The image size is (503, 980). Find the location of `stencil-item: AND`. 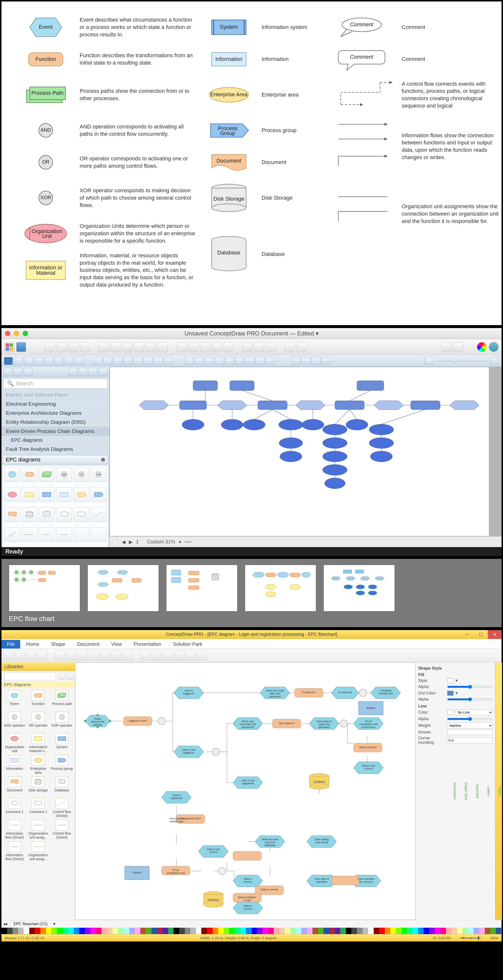

stencil-item: AND is located at coordinates (64, 474).